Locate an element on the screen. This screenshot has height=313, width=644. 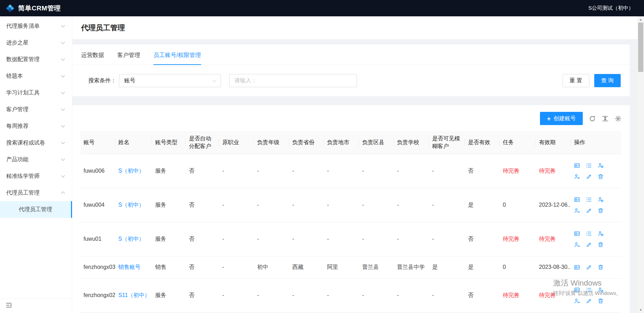
search-input is located at coordinates (293, 81).